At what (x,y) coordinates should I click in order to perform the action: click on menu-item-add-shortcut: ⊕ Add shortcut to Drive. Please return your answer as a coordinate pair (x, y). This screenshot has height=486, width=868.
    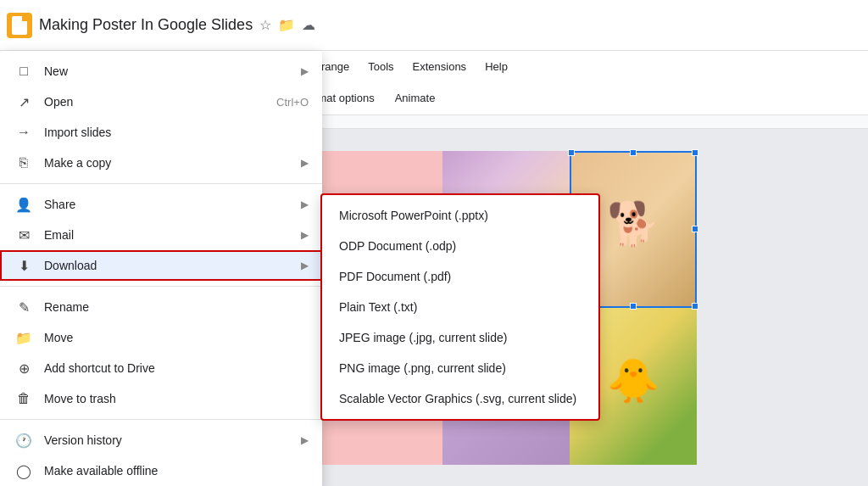
    Looking at the image, I should click on (161, 368).